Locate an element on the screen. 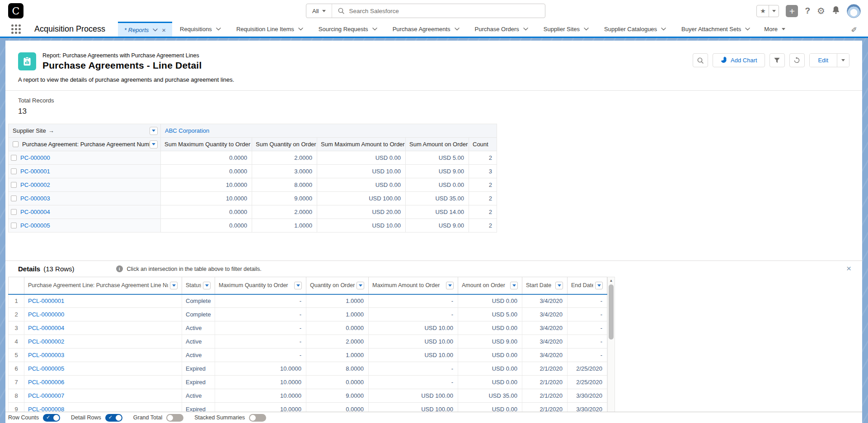 This screenshot has width=868, height=423. purchase-agreement-line-link: PCL-0000002 is located at coordinates (46, 341).